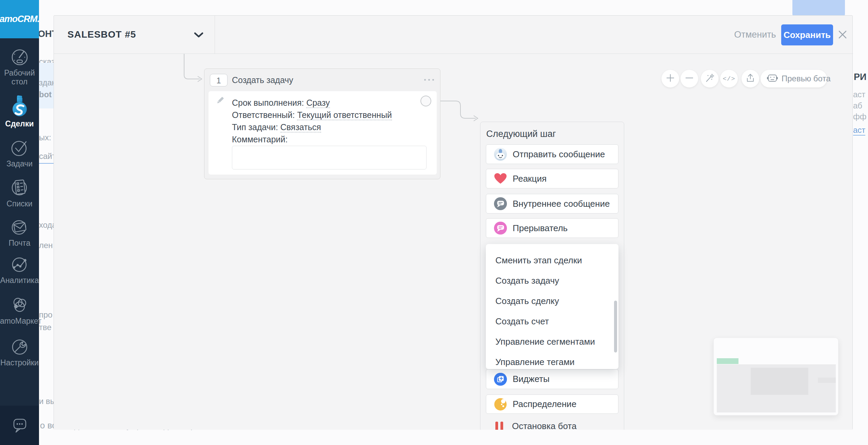  I want to click on bg-fragment: bot, so click(45, 95).